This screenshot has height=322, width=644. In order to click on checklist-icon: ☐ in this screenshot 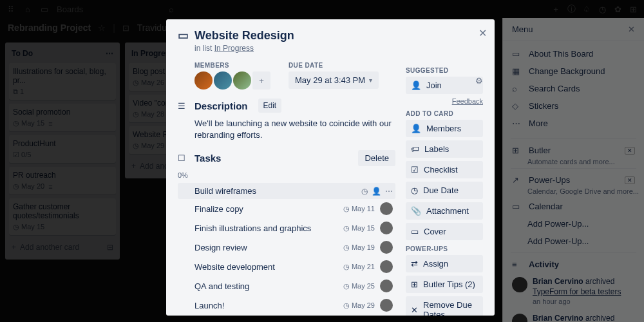, I will do `click(183, 158)`.